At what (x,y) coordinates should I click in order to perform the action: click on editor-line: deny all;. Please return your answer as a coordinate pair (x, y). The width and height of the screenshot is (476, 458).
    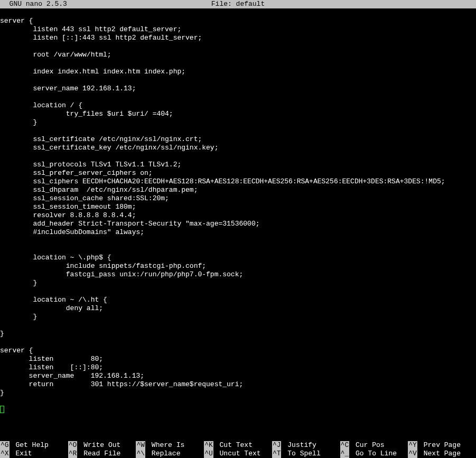
    Looking at the image, I should click on (238, 309).